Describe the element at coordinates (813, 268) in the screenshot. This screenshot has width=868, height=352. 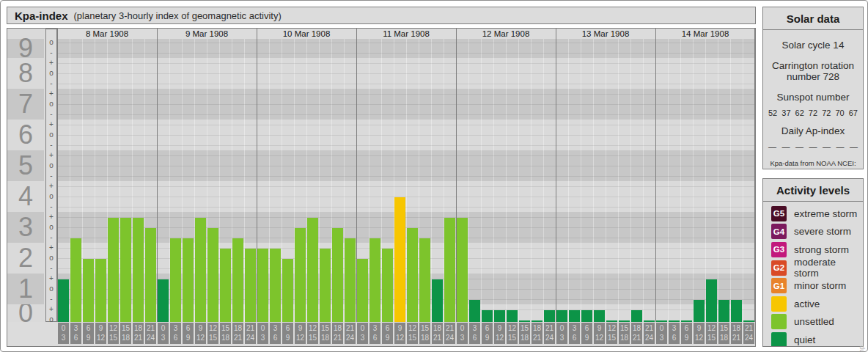
I see `legend-row: G2moderate storm` at that location.